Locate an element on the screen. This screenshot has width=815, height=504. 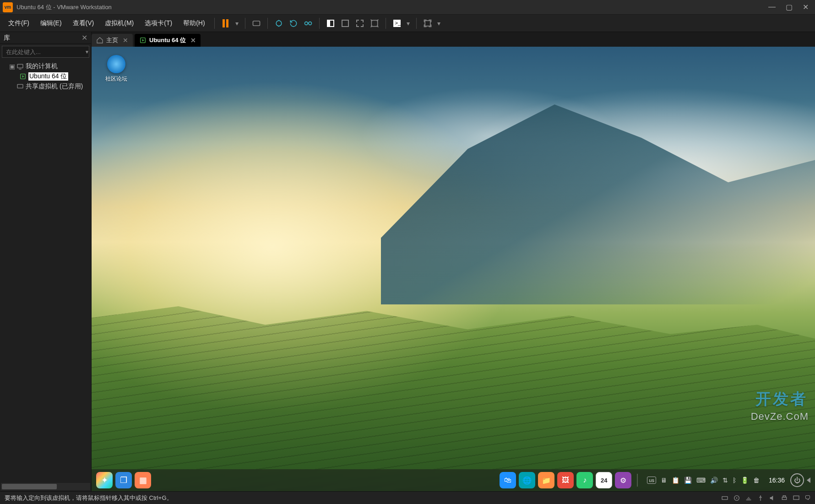
tree-label: 我的计算机 is located at coordinates (42, 66).